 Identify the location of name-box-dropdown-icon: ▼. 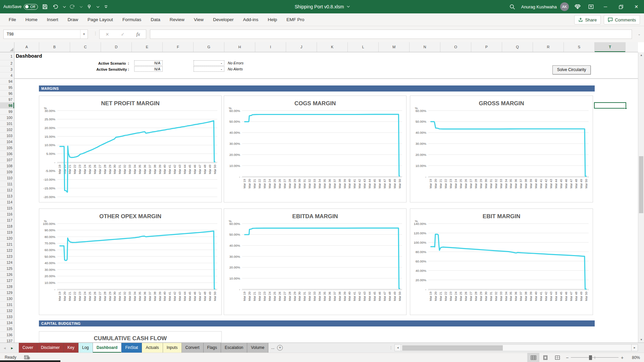
(84, 34).